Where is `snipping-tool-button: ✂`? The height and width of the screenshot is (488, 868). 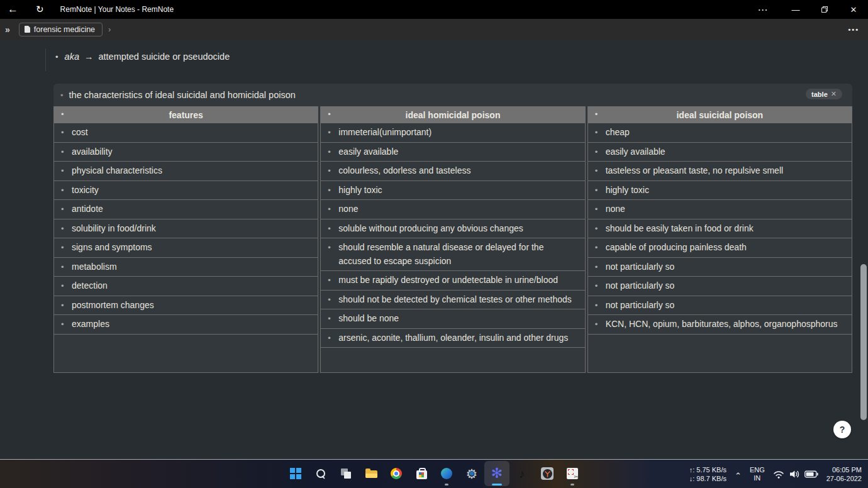
snipping-tool-button: ✂ is located at coordinates (572, 474).